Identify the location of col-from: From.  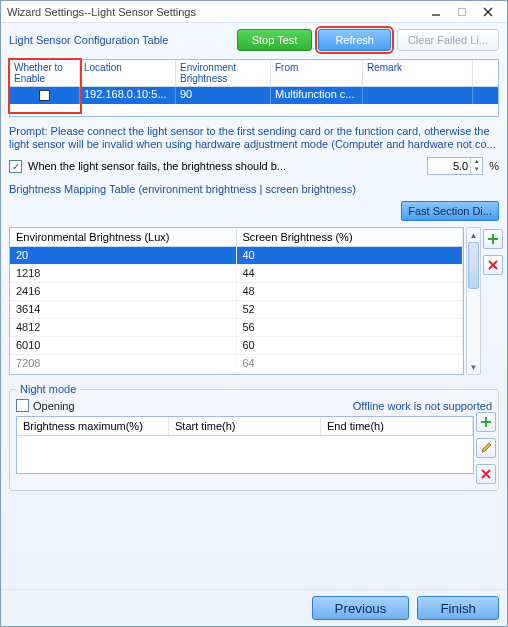
(317, 73).